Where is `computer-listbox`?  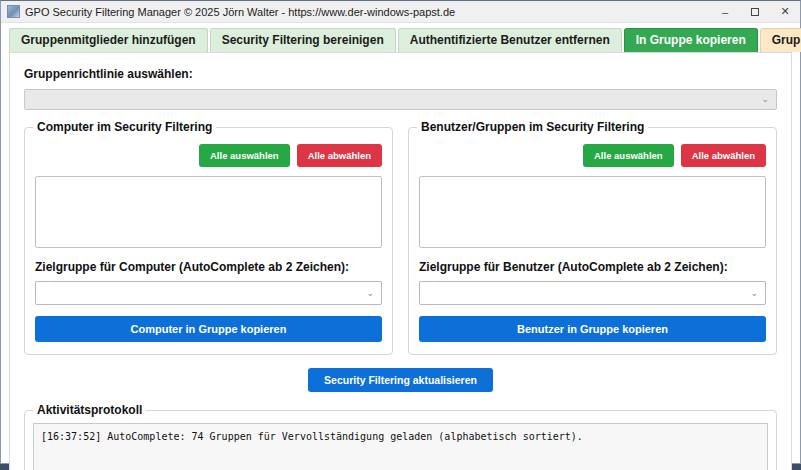 computer-listbox is located at coordinates (208, 212).